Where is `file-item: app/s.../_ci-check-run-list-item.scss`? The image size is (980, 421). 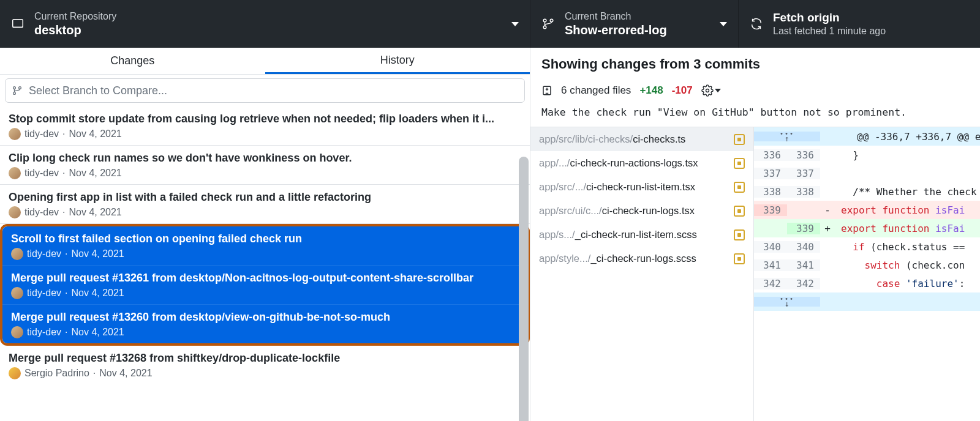 file-item: app/s.../_ci-check-run-list-item.scss is located at coordinates (642, 235).